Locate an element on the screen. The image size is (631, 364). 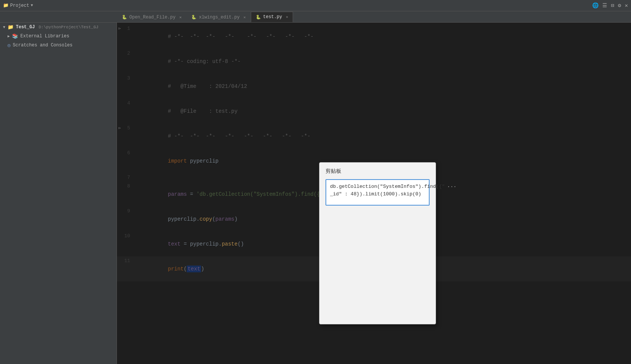
tab3-close: ✕ is located at coordinates (287, 17).